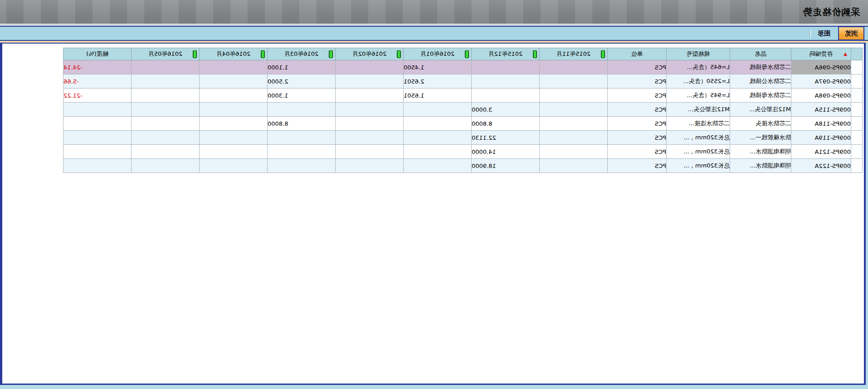 The height and width of the screenshot is (389, 868). What do you see at coordinates (821, 152) in the screenshot?
I see `cell-存货编码: 009PS-121A` at bounding box center [821, 152].